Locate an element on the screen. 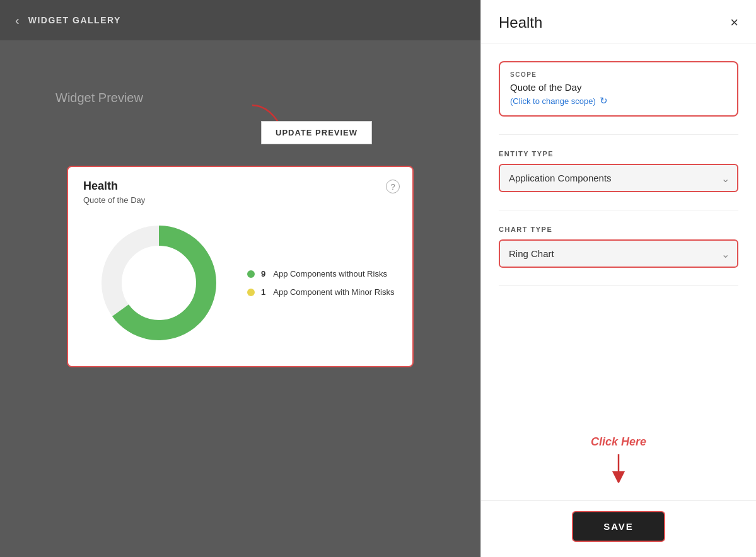 Image resolution: width=756 pixels, height=557 pixels. legend-count-yellow: 1 is located at coordinates (264, 292).